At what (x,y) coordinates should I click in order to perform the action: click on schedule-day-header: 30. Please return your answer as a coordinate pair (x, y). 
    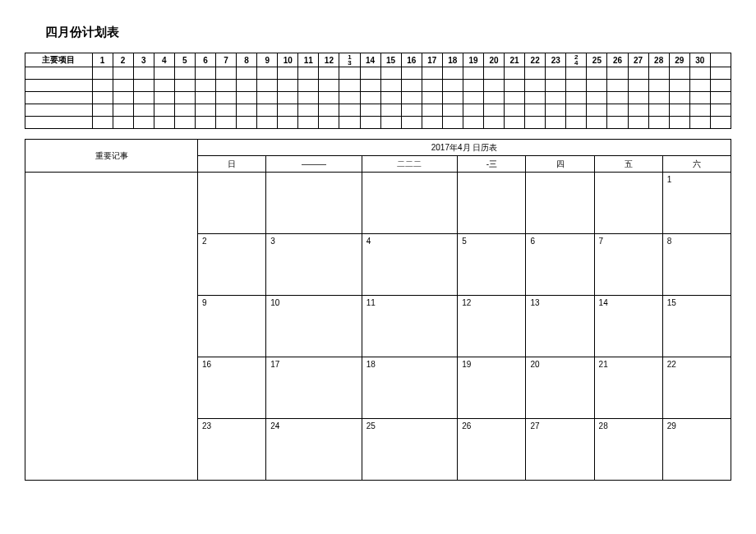
    Looking at the image, I should click on (700, 61).